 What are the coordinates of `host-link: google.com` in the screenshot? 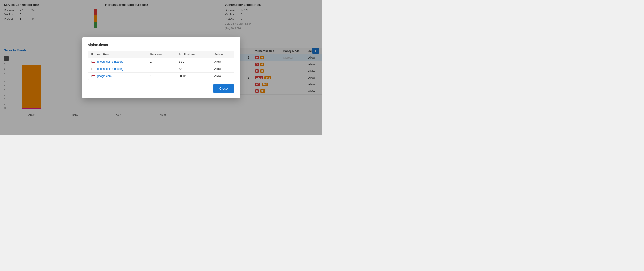 It's located at (104, 76).